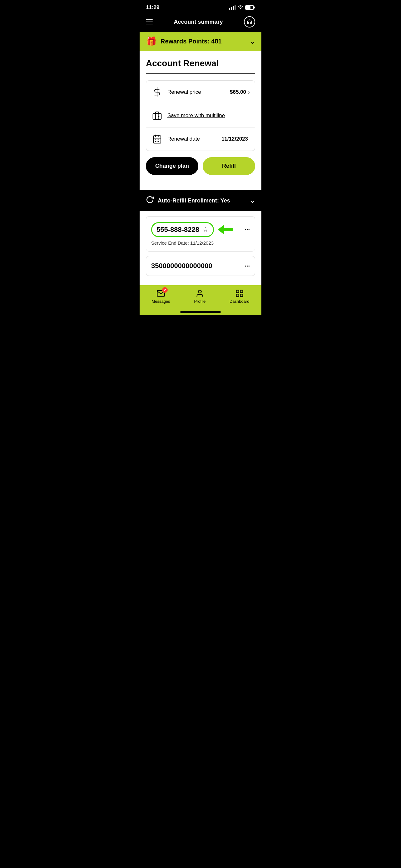 The width and height of the screenshot is (401, 868). Describe the element at coordinates (200, 301) in the screenshot. I see `profile-nav-label: Profile` at that location.